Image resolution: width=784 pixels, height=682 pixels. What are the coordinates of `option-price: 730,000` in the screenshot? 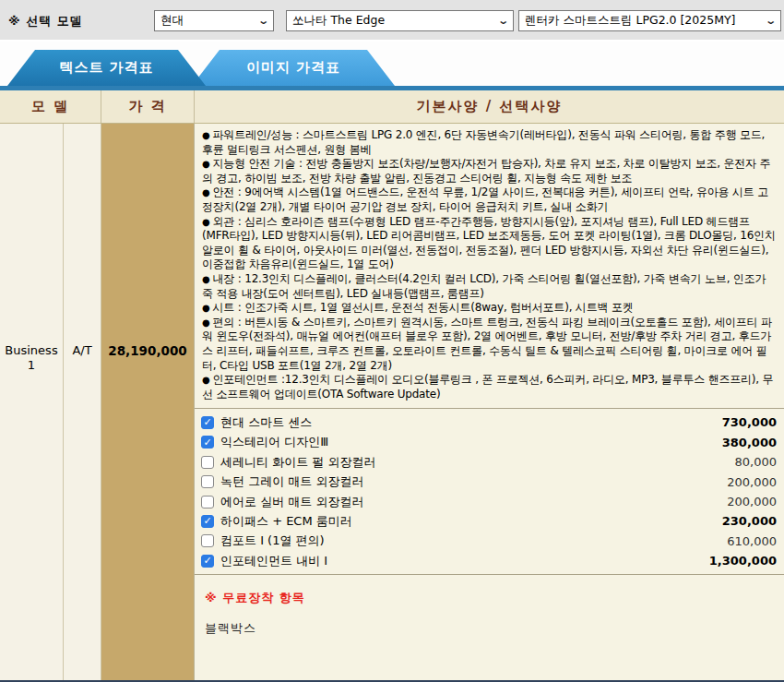 It's located at (749, 423).